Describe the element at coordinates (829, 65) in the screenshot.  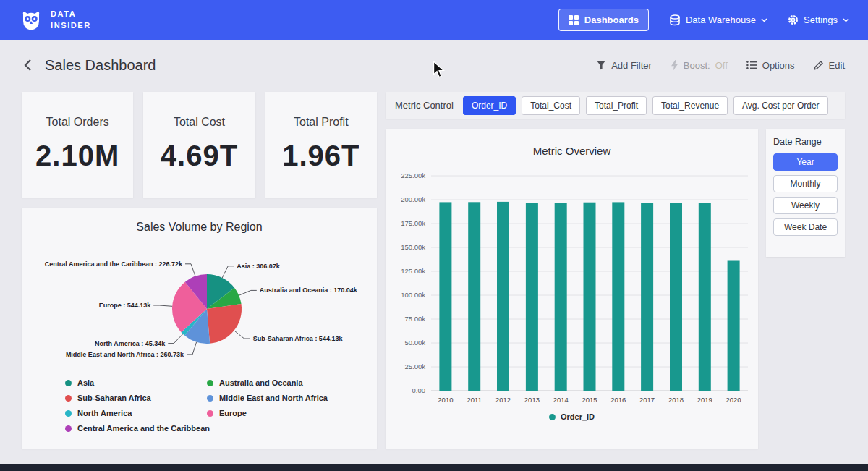
I see `edit-button: Edit` at that location.